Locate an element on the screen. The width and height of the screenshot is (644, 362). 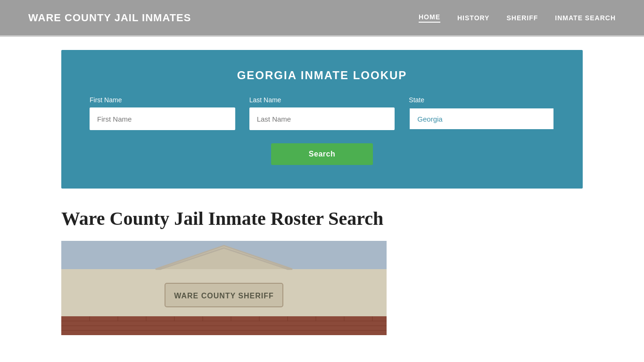
site-header: WARE COUNTY JAIL INMATES HOME HISTORY SH… is located at coordinates (322, 18).